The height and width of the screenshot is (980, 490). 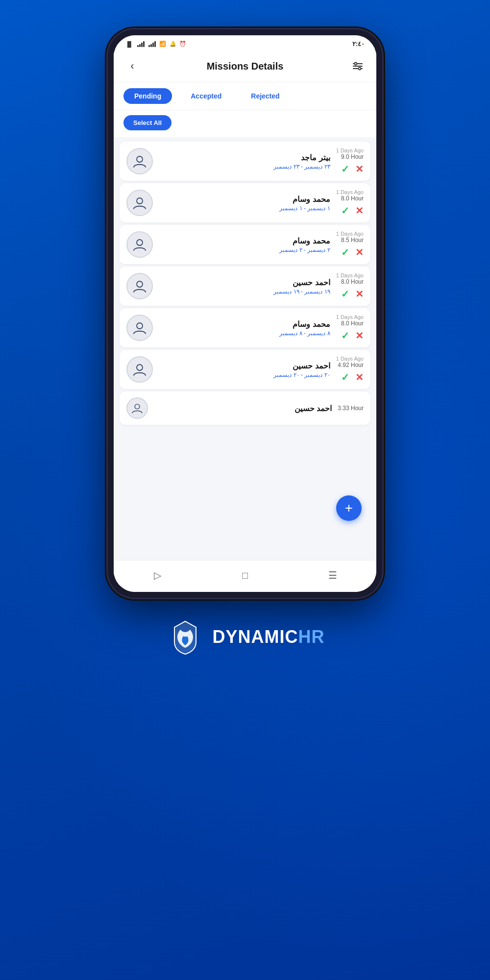 I want to click on mission-info: احمد حسين ٢٠ ديسمبر - ٢٠ ديسمبر, so click(x=245, y=369).